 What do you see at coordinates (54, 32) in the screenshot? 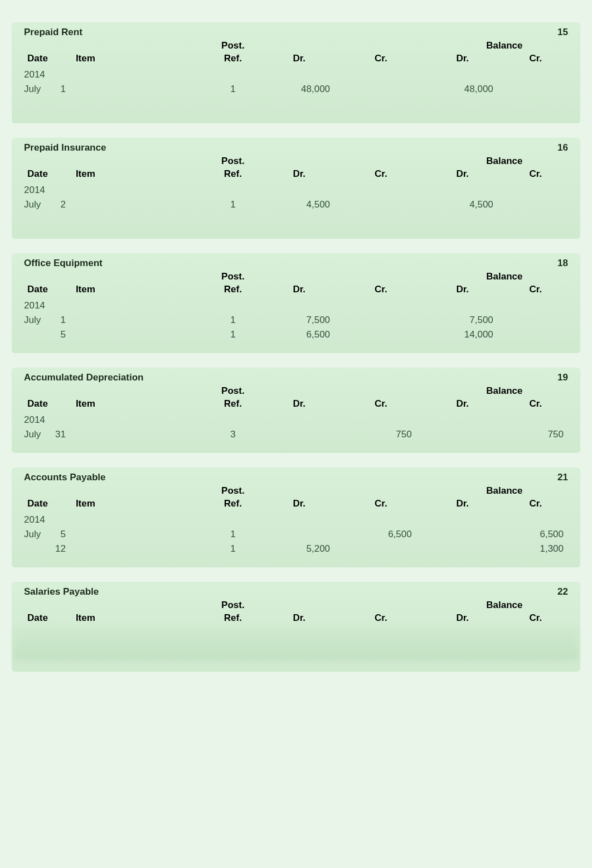
I see `ledger-title: Prepaid Rent` at bounding box center [54, 32].